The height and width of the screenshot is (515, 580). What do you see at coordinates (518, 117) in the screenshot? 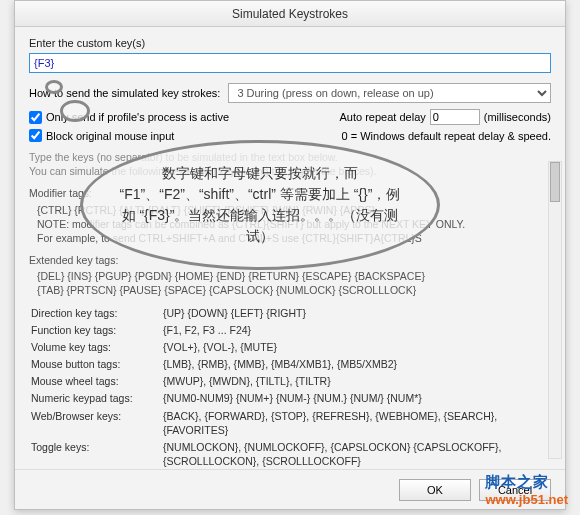
I see `repeat-unit-label: (milliseconds)` at bounding box center [518, 117].